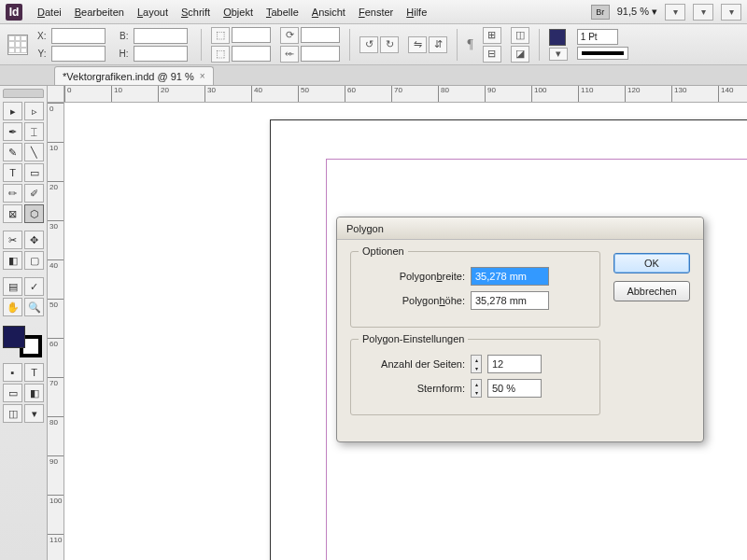 This screenshot has height=560, width=747. I want to click on x-field, so click(78, 35).